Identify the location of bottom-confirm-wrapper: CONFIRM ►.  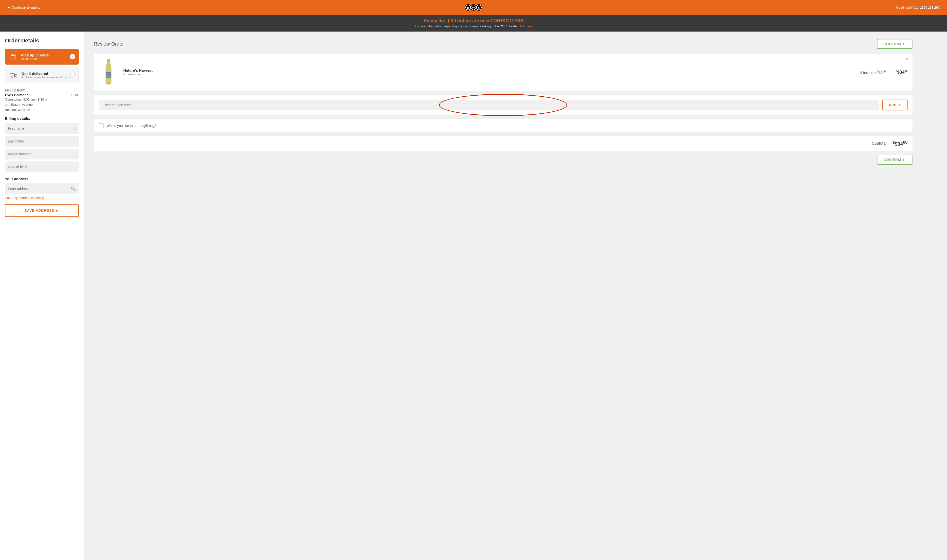
(503, 160).